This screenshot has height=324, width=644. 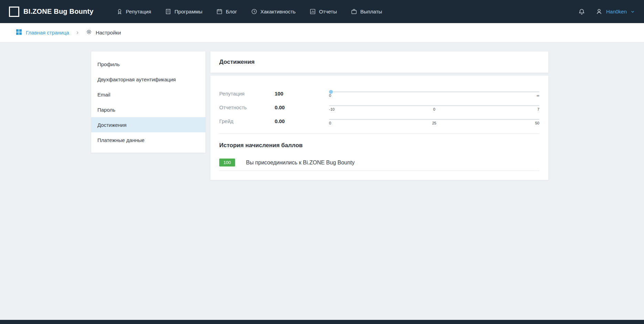 I want to click on metric-label: Отчетность, so click(x=247, y=108).